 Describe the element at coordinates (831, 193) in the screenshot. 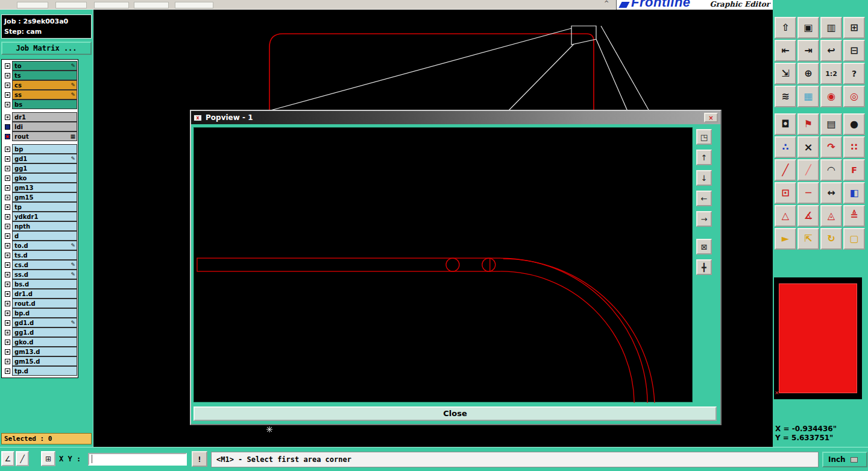

I see `width-button: ↔` at that location.